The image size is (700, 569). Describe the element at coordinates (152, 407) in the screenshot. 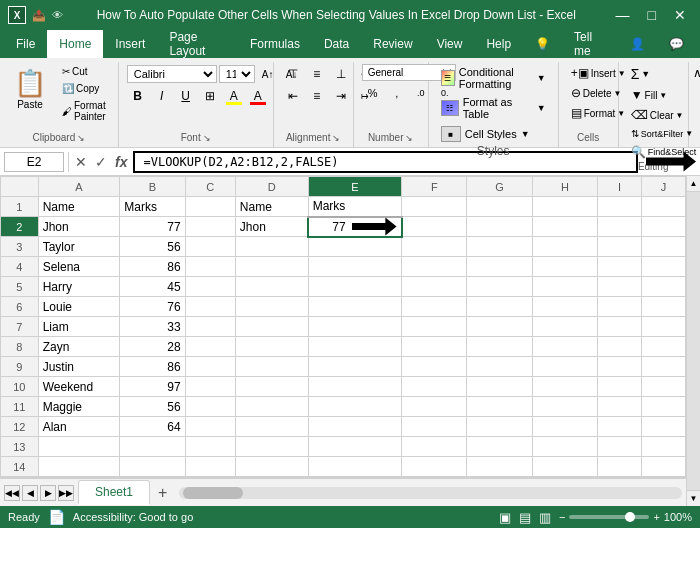

I see `cell-B11: 56` at that location.